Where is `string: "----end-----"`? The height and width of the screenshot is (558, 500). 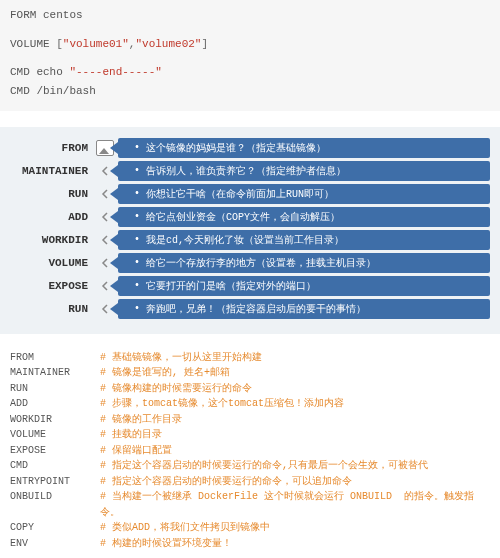
string: "----end-----" is located at coordinates (115, 72).